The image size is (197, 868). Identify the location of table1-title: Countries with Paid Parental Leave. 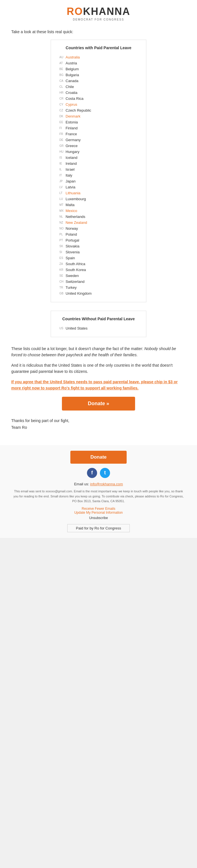
(98, 48).